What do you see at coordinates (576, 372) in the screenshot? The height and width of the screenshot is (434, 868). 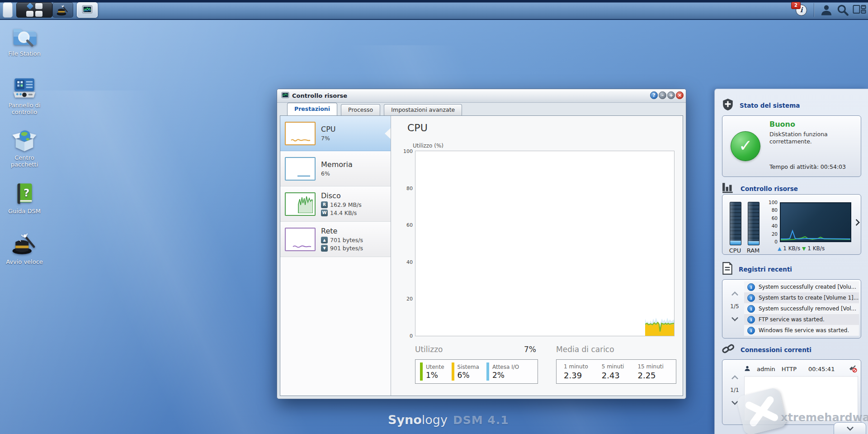 I see `load-1min: 1 minuto 2.39` at bounding box center [576, 372].